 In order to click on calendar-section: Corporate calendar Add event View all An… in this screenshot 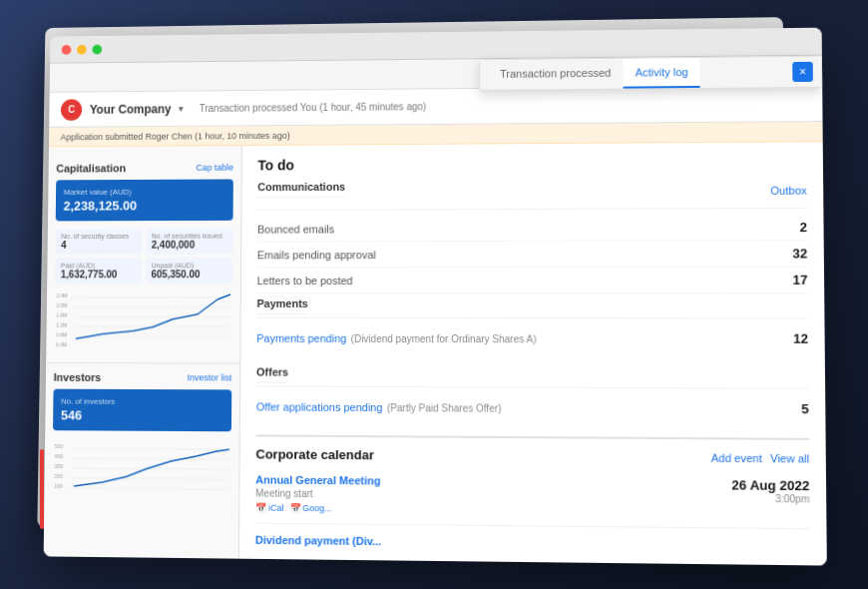, I will do `click(533, 496)`.